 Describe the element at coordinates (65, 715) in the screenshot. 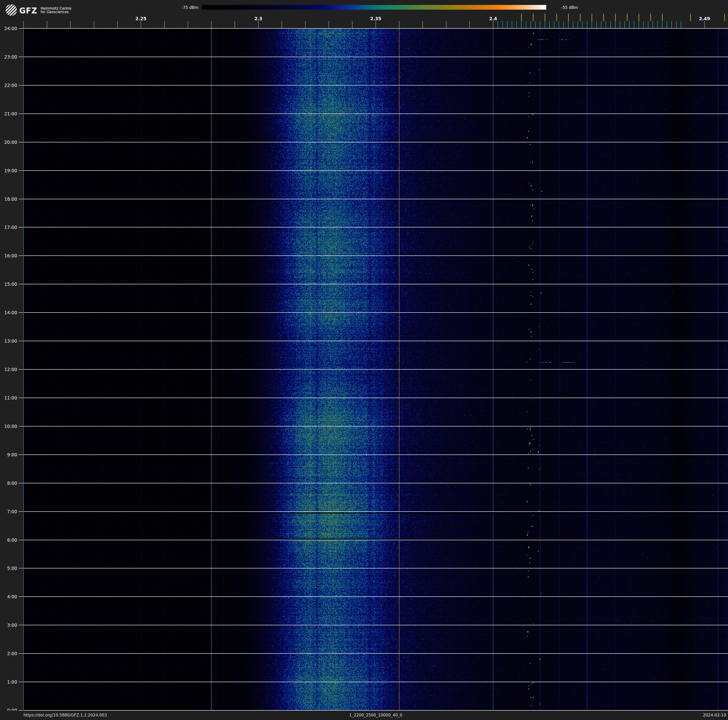

I see `footer-doi: https://doi.org/10.5880/GFZ.1.2.2024.003` at that location.